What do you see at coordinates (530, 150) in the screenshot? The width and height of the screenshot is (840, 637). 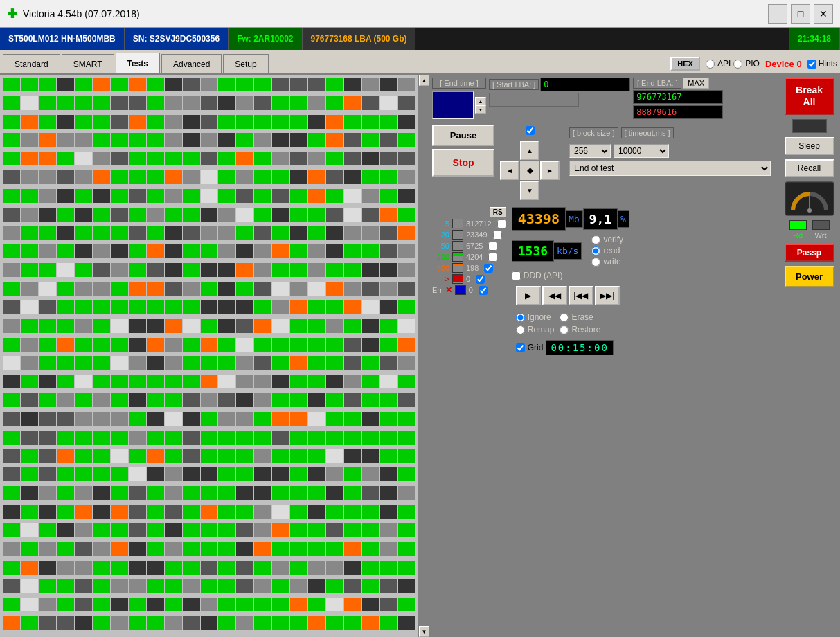 I see `dir-up-button: ▲` at bounding box center [530, 150].